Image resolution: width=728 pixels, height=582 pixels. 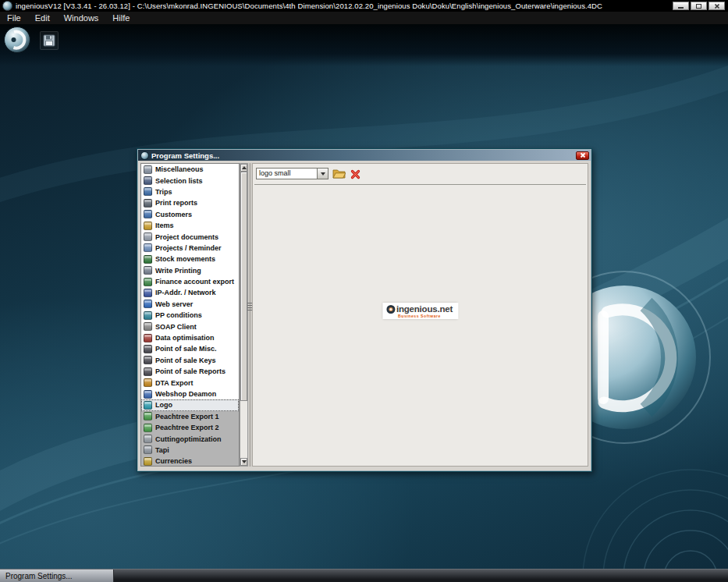 What do you see at coordinates (179, 169) in the screenshot?
I see `settings-list-item-label: Miscellaneous` at bounding box center [179, 169].